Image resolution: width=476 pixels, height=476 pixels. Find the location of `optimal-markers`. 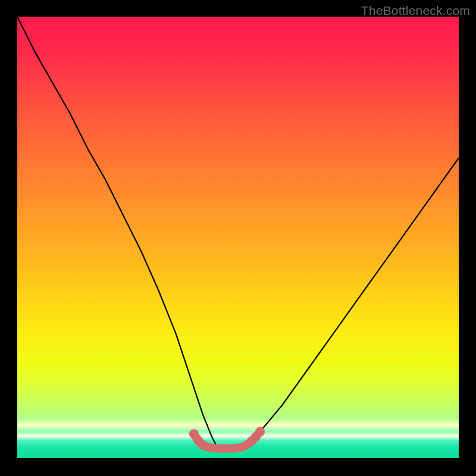

optimal-markers is located at coordinates (227, 439).